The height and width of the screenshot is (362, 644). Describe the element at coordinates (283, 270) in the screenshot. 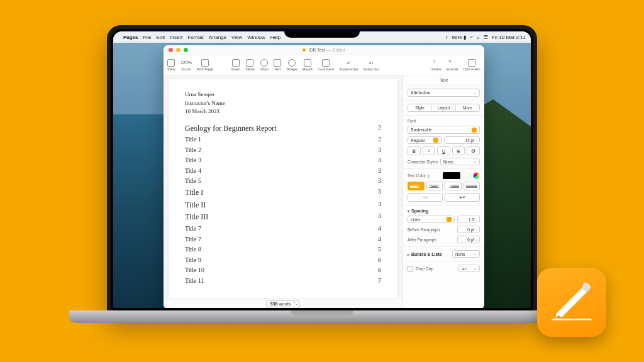

I see `toc-row: Title 106` at that location.